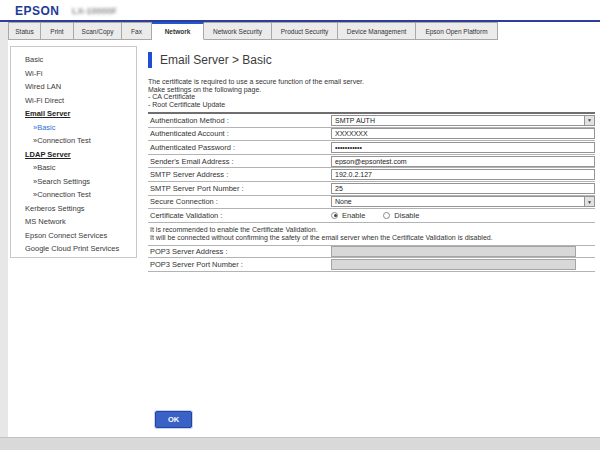  I want to click on form-row: Authenticated Password :, so click(372, 148).